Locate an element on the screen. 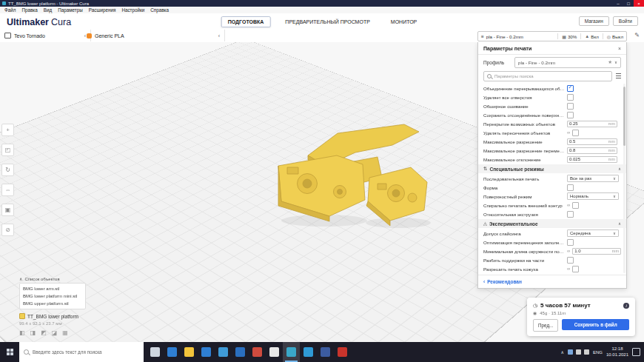 Image resolution: width=644 pixels, height=362 pixels. support-stat: Вкл is located at coordinates (591, 37).